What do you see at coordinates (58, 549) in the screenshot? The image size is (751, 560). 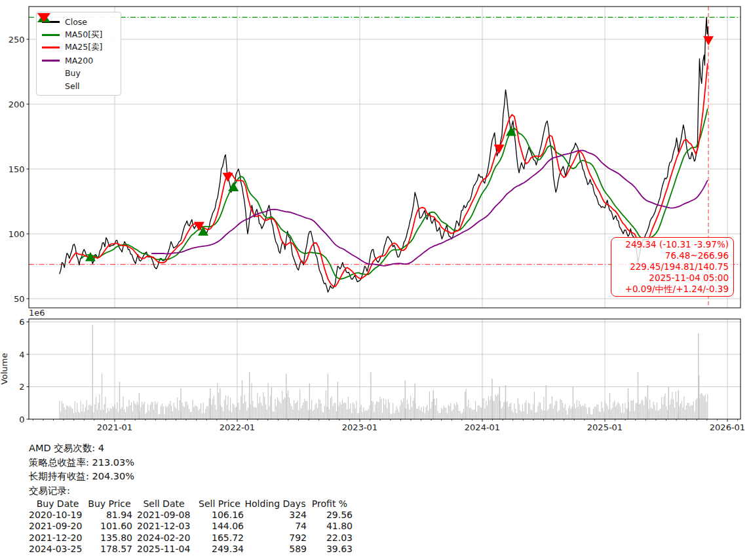 I see `cell: 2024-03-25` at bounding box center [58, 549].